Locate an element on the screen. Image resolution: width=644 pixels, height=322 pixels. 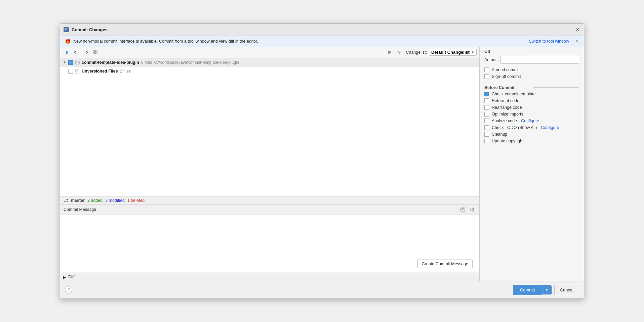
dialog-title: Commit Changes is located at coordinates (323, 30).